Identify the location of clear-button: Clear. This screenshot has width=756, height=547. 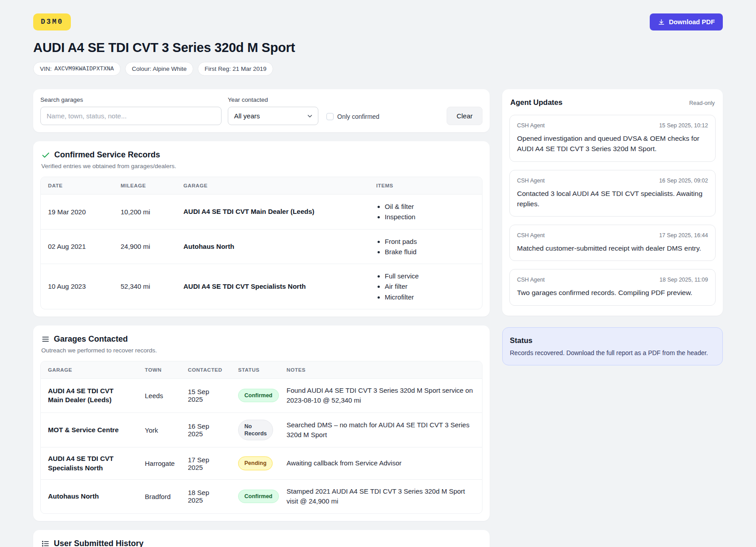
(465, 116).